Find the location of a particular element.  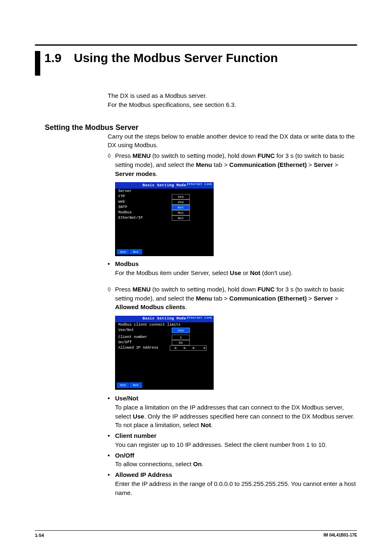

screen-row: On/OffOn is located at coordinates (164, 343).